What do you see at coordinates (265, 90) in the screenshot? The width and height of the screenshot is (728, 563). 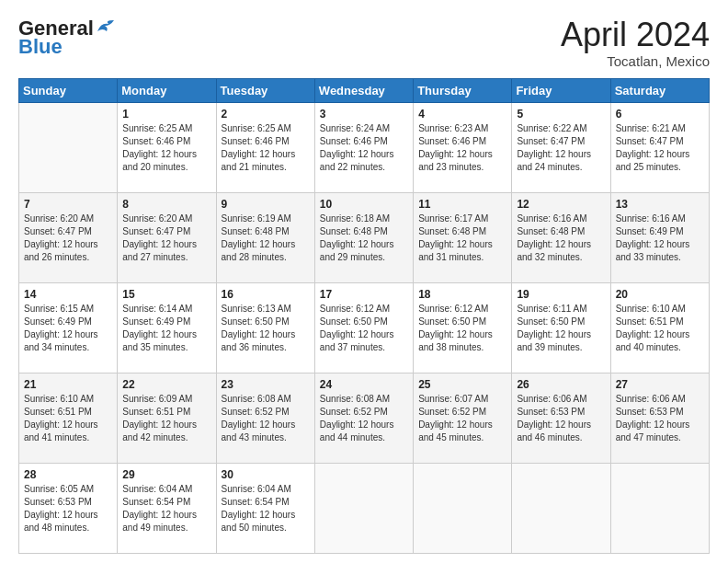 I see `calendar-header-tuesday: Tuesday` at bounding box center [265, 90].